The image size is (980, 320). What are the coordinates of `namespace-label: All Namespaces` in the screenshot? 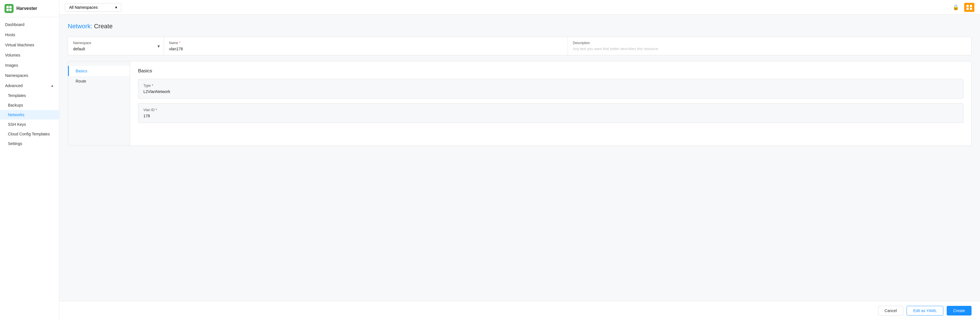 It's located at (84, 7).